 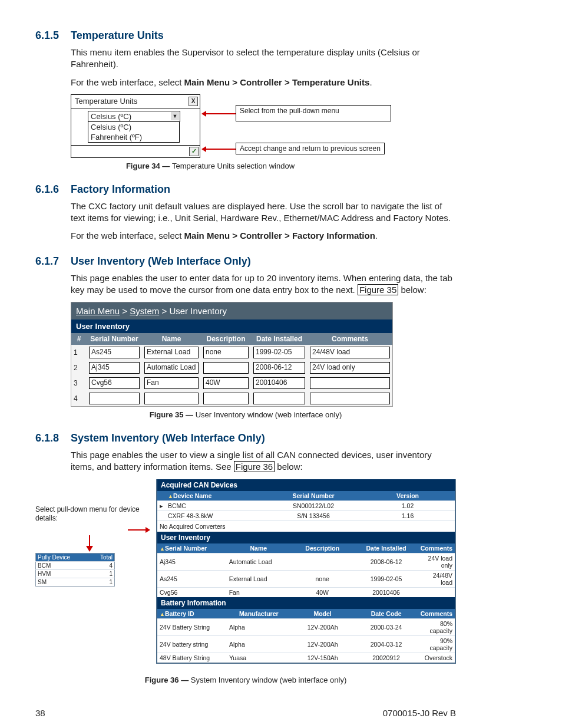 What do you see at coordinates (161, 506) in the screenshot?
I see `expand-icon: ▸` at bounding box center [161, 506].